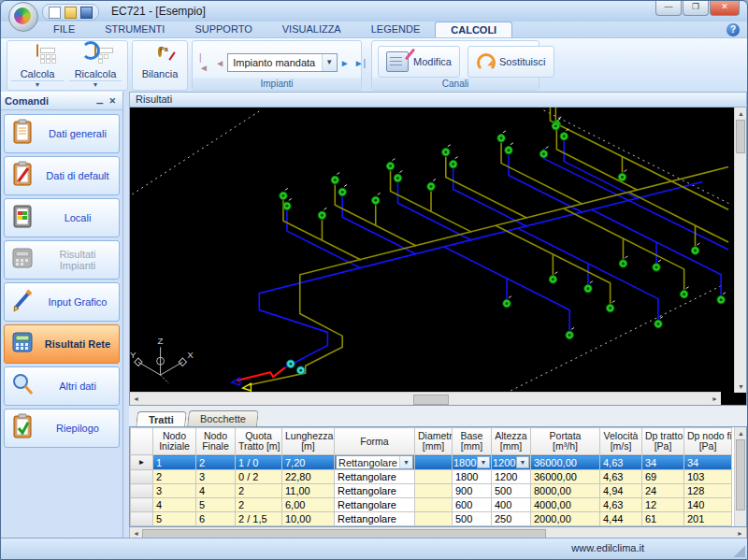 The height and width of the screenshot is (560, 748). What do you see at coordinates (160, 62) in the screenshot?
I see `bilancia-button: Pa Bilancia` at bounding box center [160, 62].